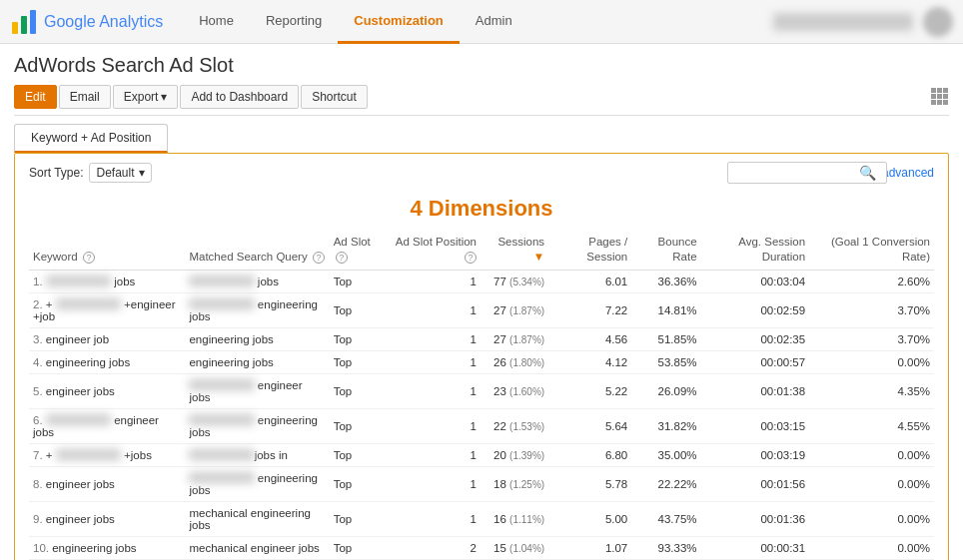  I want to click on row-number: 10., so click(41, 548).